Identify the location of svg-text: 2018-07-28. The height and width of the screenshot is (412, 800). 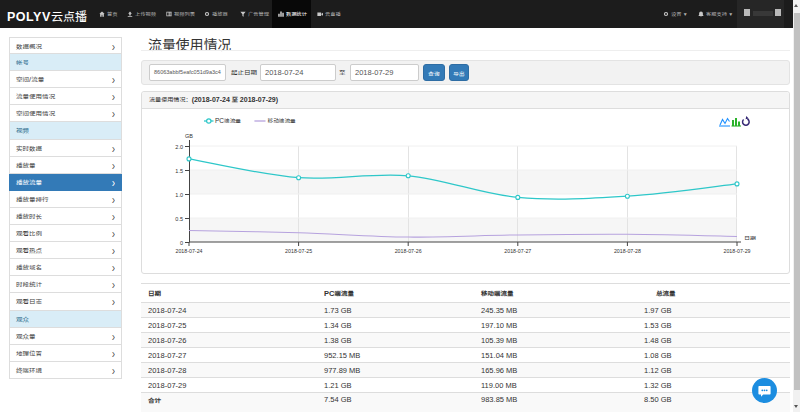
(628, 251).